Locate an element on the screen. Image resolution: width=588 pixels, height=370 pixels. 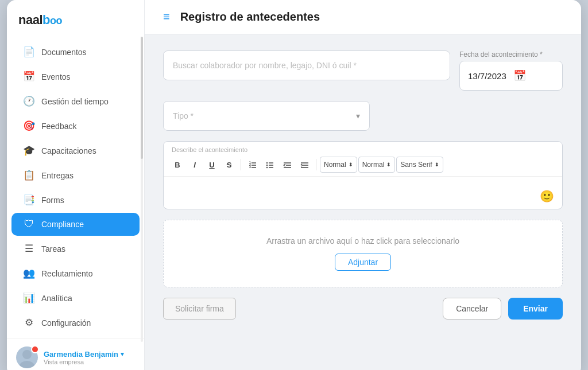
notification-badge is located at coordinates (35, 349).